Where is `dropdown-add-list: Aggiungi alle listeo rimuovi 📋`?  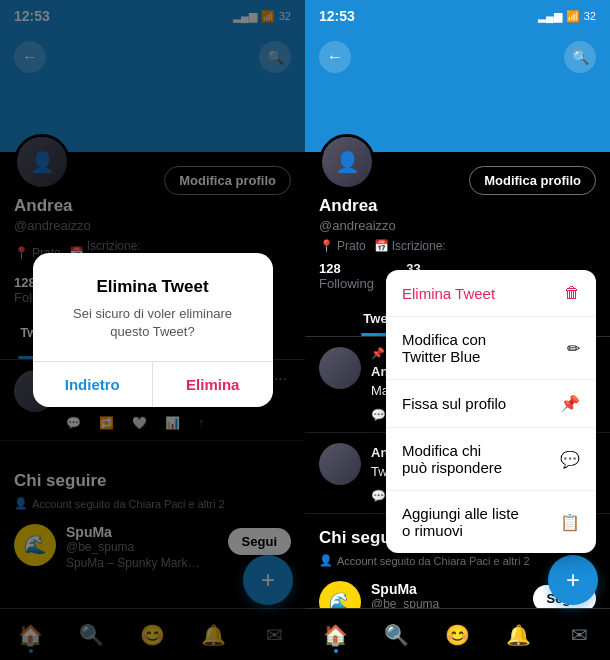
dropdown-add-list: Aggiungi alle listeo rimuovi 📋 is located at coordinates (491, 522).